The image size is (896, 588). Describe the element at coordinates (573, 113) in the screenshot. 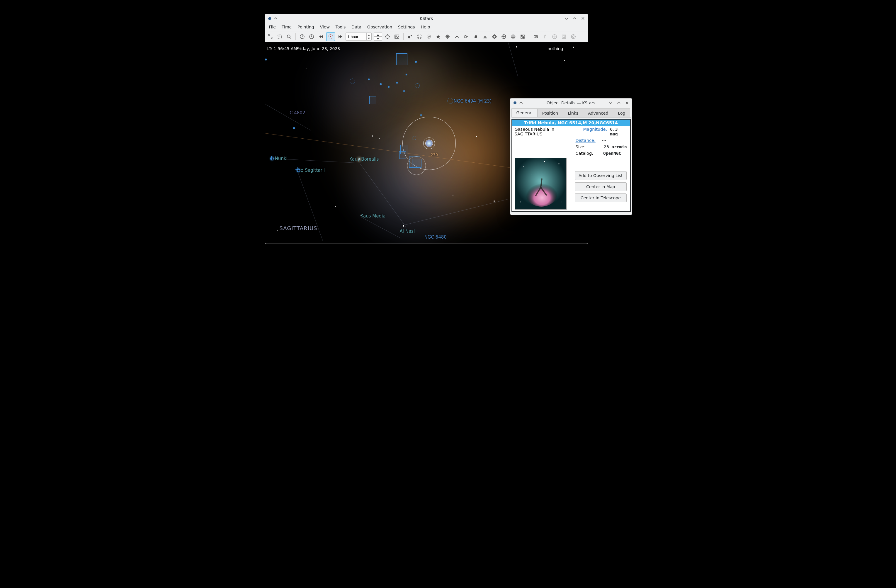

I see `tab-links: Links` at that location.